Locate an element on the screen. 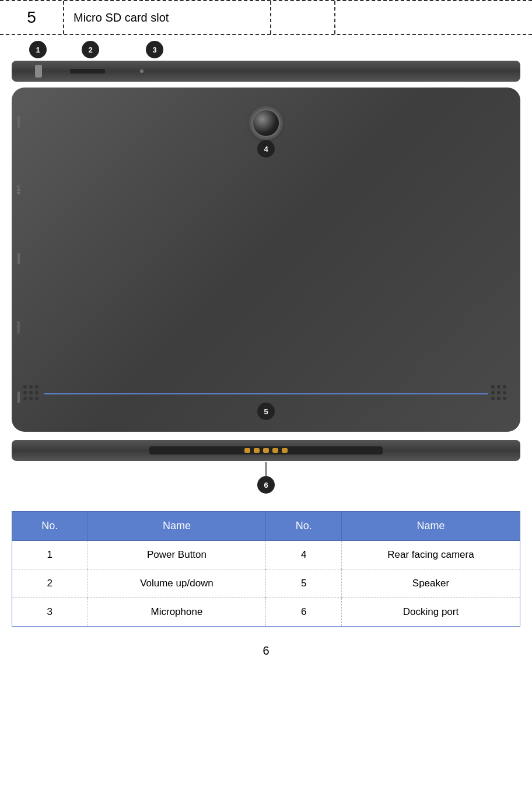 Image resolution: width=532 pixels, height=790 pixels. dock-badge-line: 6 is located at coordinates (266, 478).